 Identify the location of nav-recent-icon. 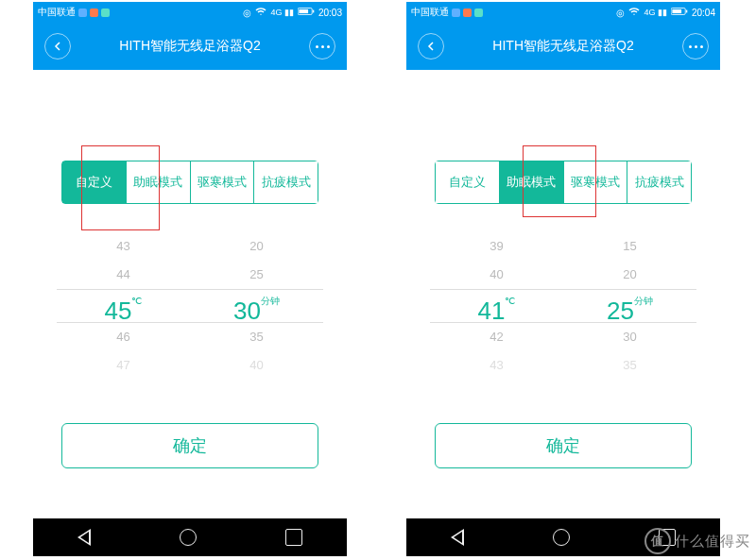
(294, 537).